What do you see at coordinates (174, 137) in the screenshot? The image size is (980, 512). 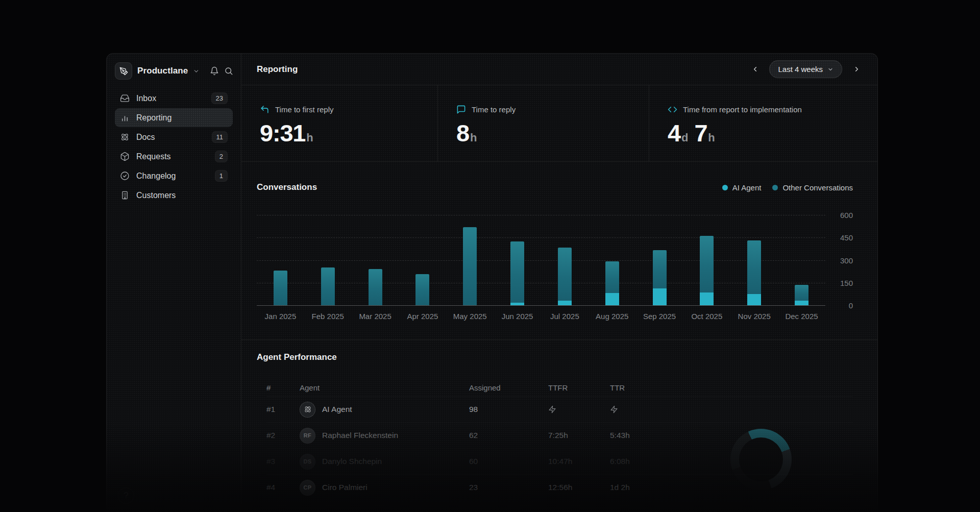 I see `sidebar-item-docs: Docs 11` at bounding box center [174, 137].